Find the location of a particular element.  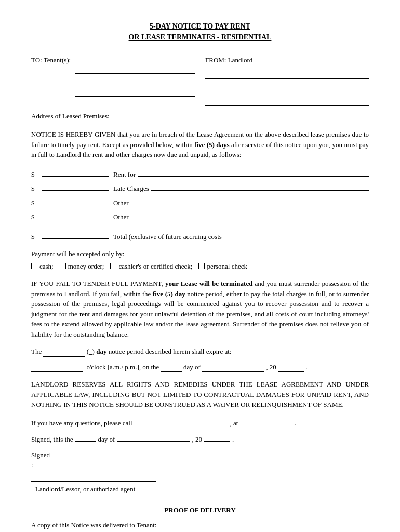

landlord-name-field3 is located at coordinates (287, 88).